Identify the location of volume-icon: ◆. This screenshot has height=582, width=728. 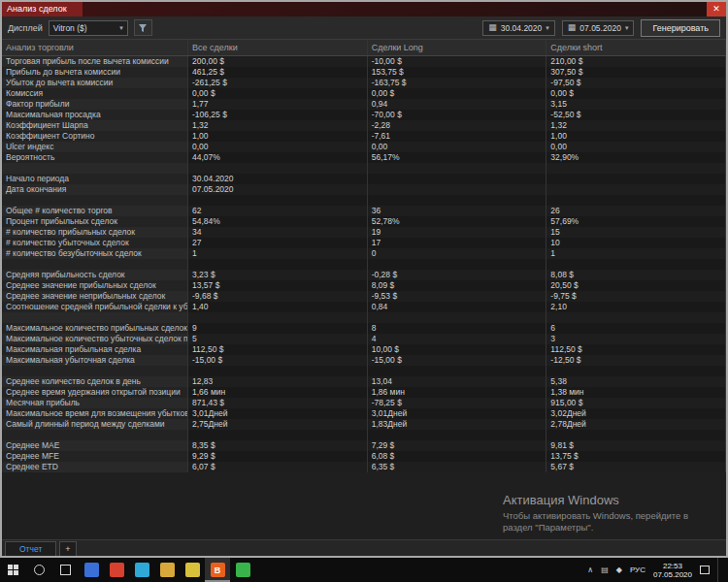
(619, 570).